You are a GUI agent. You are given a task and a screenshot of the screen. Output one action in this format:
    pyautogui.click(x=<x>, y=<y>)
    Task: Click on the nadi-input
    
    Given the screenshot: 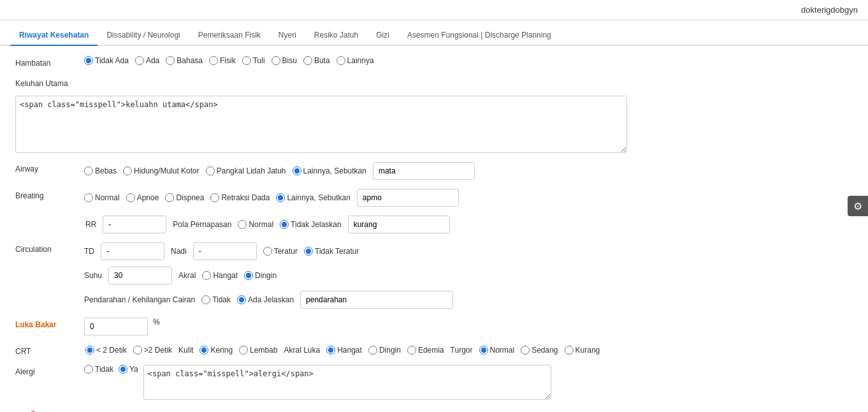 What is the action you would take?
    pyautogui.click(x=225, y=251)
    